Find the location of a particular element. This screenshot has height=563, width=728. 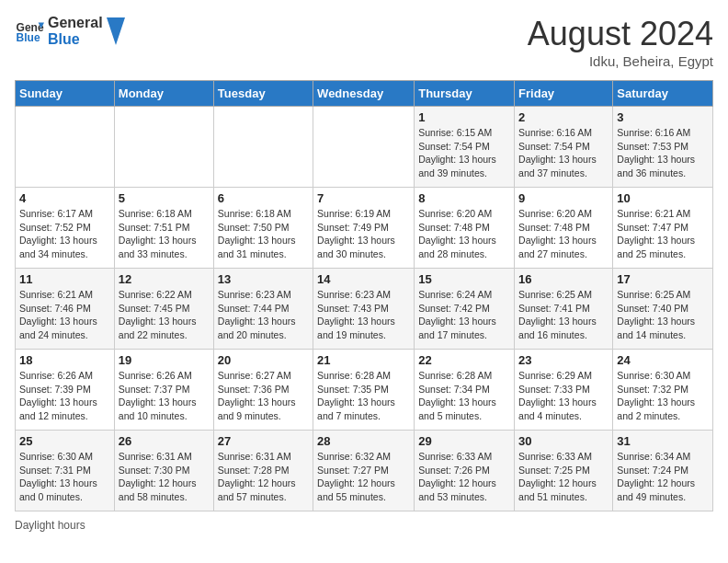

day-sun-info: Sunrise: 6:17 AMSunset: 7:52 PMDaylight:… is located at coordinates (64, 234).